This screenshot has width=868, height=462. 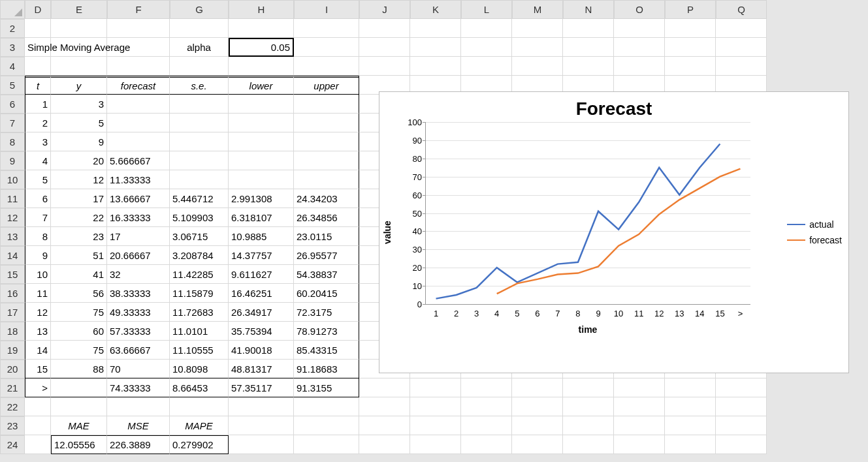 What do you see at coordinates (79, 198) in the screenshot?
I see `cell-E11: 17` at bounding box center [79, 198].